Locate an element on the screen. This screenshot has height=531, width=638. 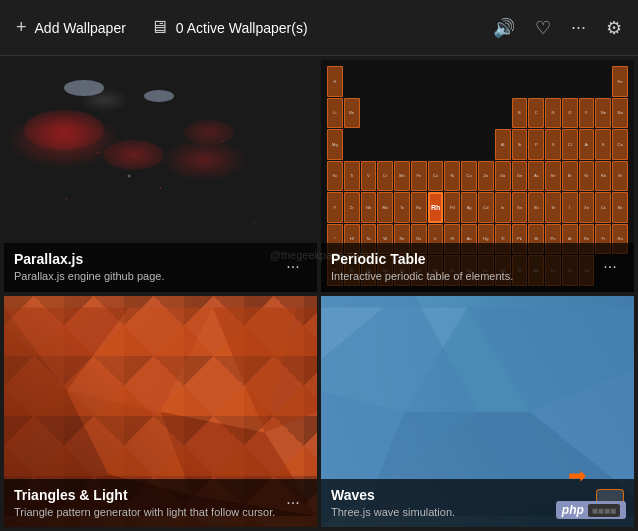
card-text-periodic: Periodic Table Interactive periodic tabl… is located at coordinates (464, 267).